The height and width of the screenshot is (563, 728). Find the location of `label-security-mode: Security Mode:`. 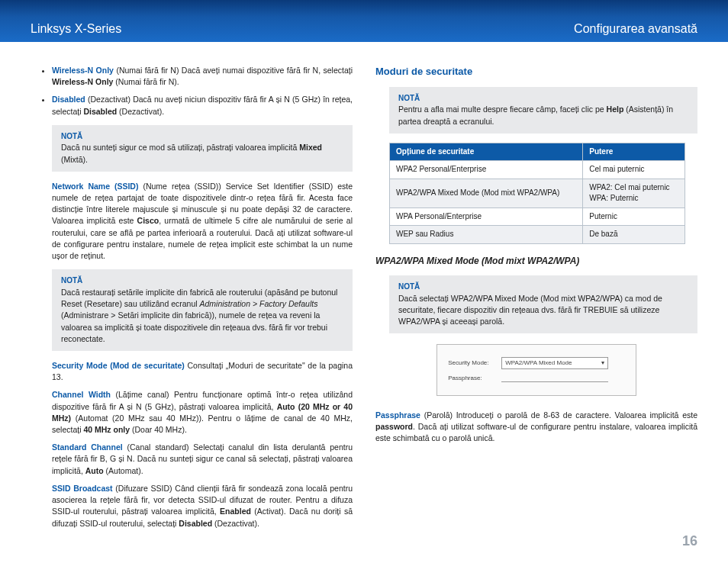

label-security-mode: Security Mode: is located at coordinates (475, 363).